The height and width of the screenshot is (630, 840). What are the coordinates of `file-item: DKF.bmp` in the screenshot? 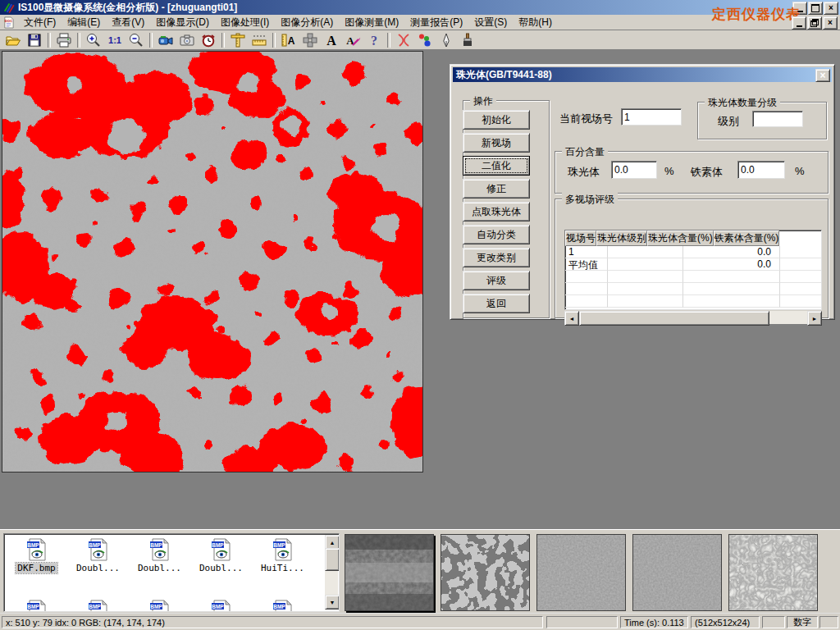 It's located at (36, 556).